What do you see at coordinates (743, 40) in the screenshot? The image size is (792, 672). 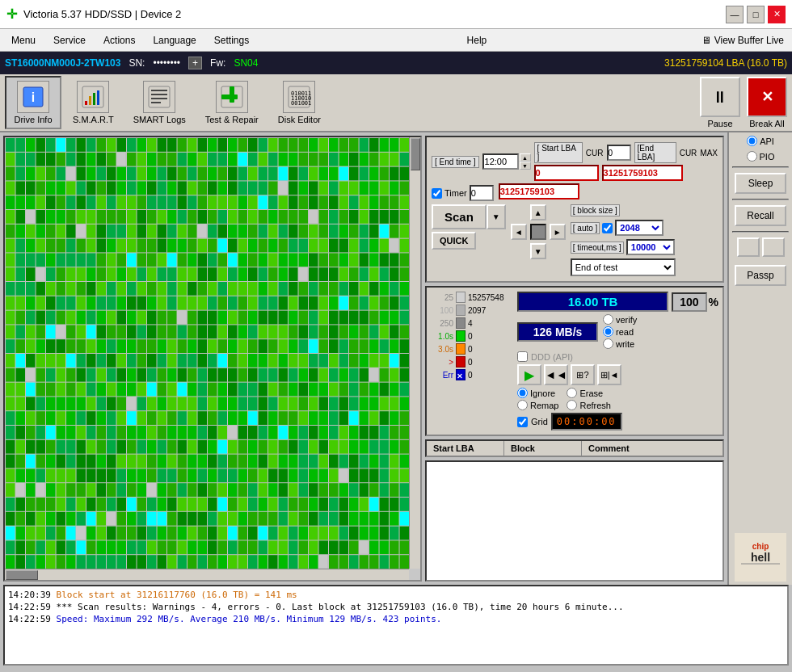 I see `view-buffer-button: 🖥 View Buffer Live` at bounding box center [743, 40].